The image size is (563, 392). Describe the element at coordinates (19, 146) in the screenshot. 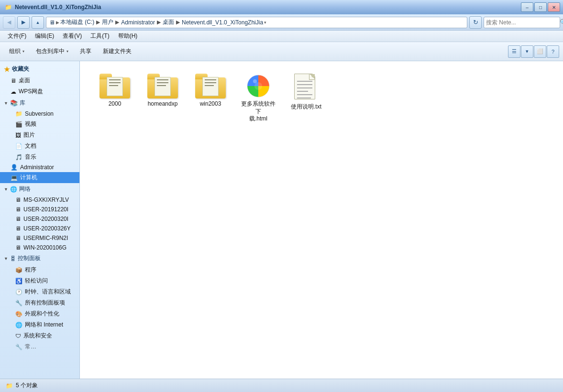

I see `docs-icon: 📄` at that location.